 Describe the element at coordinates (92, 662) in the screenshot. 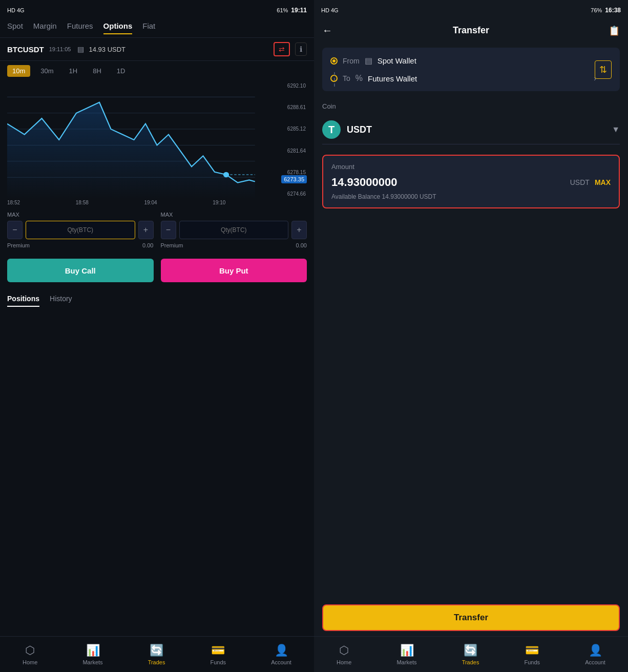

I see `markets-label-left: Markets` at that location.